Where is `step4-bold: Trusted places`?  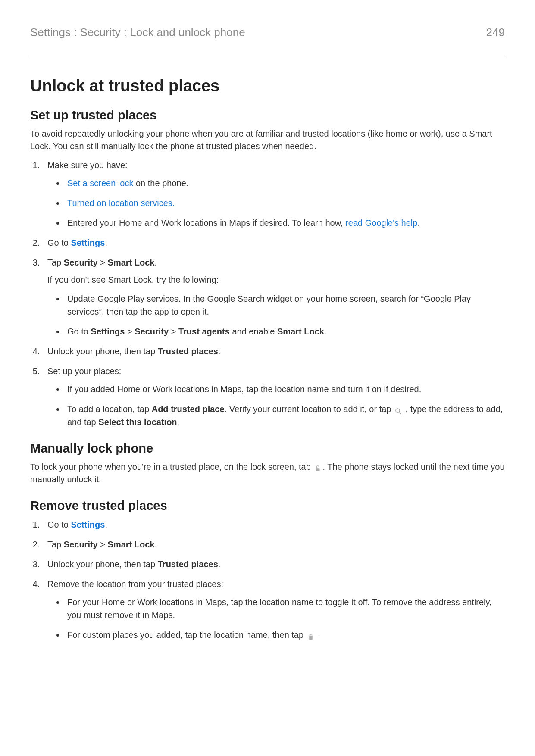
step4-bold: Trusted places is located at coordinates (188, 351).